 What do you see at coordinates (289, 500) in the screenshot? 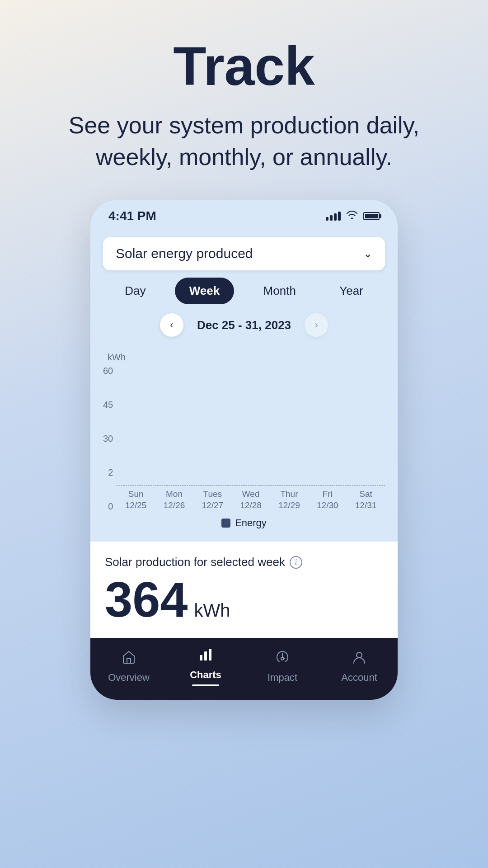
I see `x-label-thur: Thur12/29` at bounding box center [289, 500].